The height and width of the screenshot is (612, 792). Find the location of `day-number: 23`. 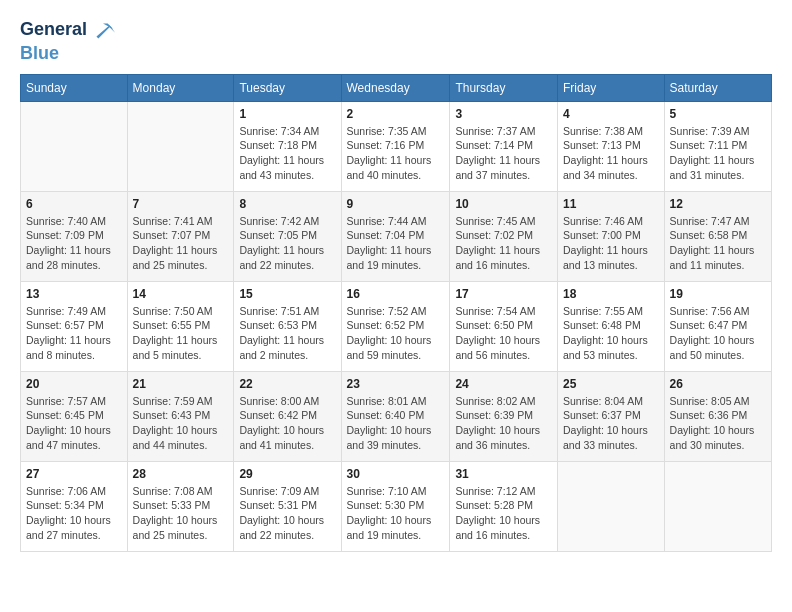

day-number: 23 is located at coordinates (396, 384).